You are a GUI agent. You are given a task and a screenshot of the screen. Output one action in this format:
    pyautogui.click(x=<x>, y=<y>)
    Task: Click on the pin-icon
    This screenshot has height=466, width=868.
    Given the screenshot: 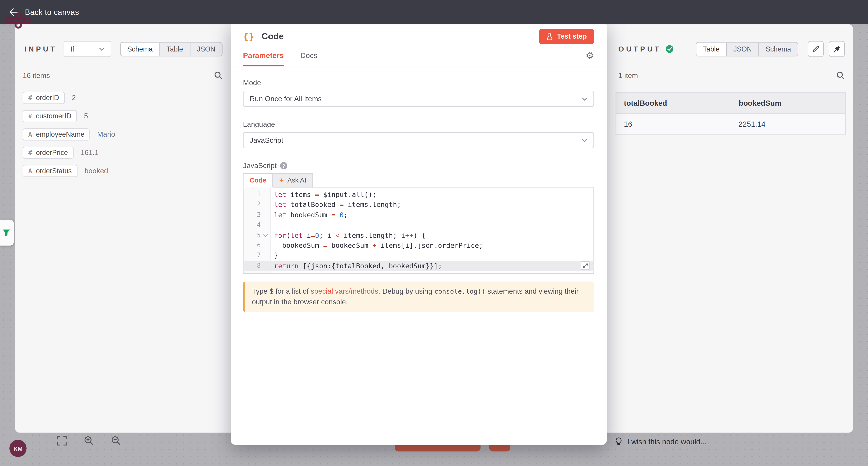 What is the action you would take?
    pyautogui.click(x=837, y=49)
    